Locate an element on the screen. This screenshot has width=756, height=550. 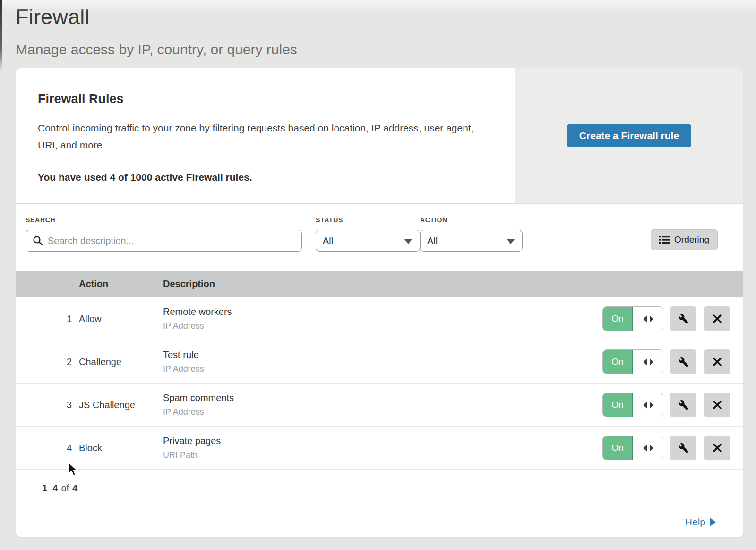
page-subtitle: Manage access by IP, country, or query r… is located at coordinates (386, 50).